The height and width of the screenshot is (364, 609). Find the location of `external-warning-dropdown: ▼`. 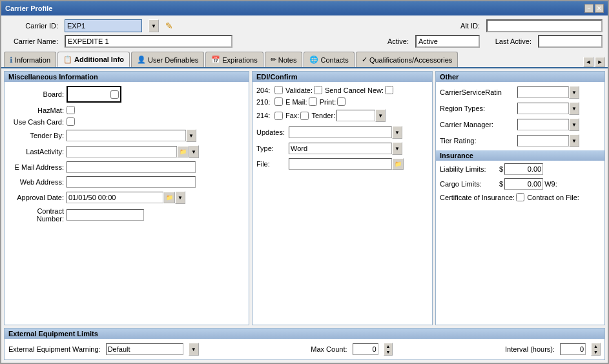

external-warning-dropdown: ▼ is located at coordinates (194, 349).